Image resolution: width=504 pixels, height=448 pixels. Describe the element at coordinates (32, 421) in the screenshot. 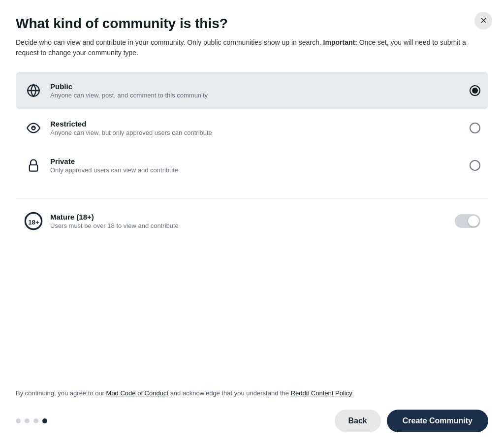

I see `progress-dots` at that location.